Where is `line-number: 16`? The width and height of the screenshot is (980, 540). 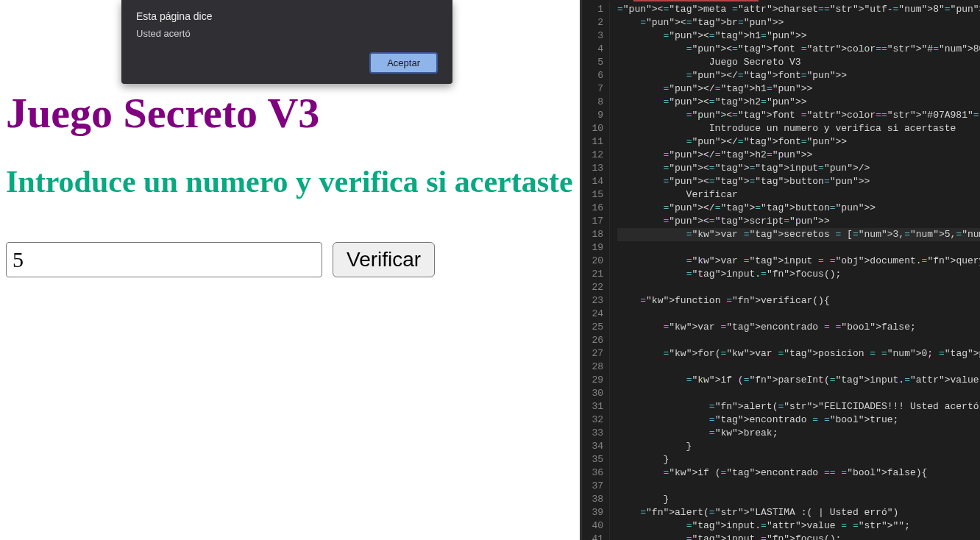
line-number: 16 is located at coordinates (593, 208).